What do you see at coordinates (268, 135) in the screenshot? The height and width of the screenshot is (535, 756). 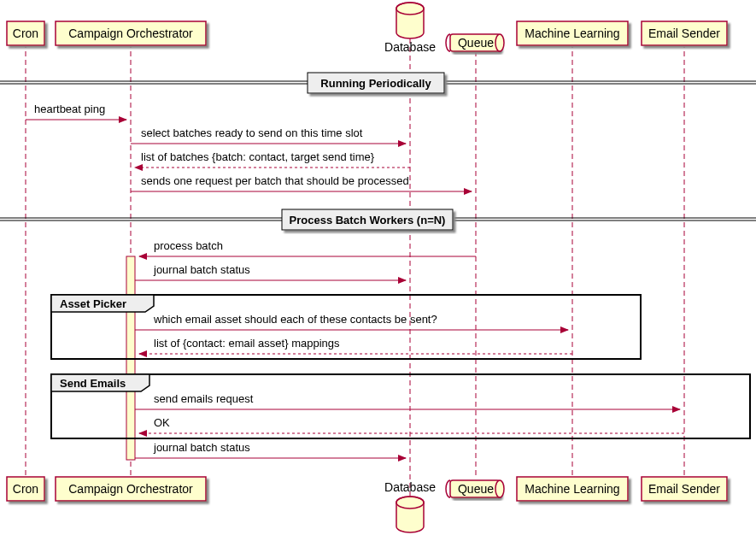 I see `message-select-batches: select batches ready to send on this tim…` at bounding box center [268, 135].